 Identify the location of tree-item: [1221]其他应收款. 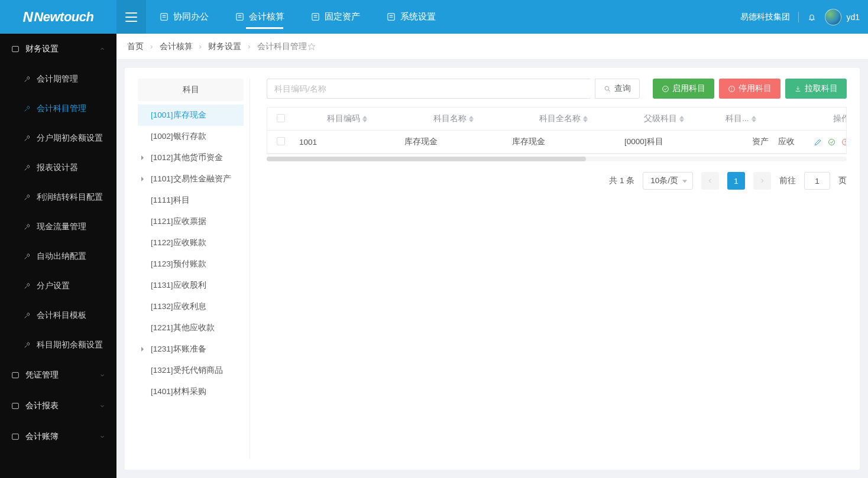
(190, 328).